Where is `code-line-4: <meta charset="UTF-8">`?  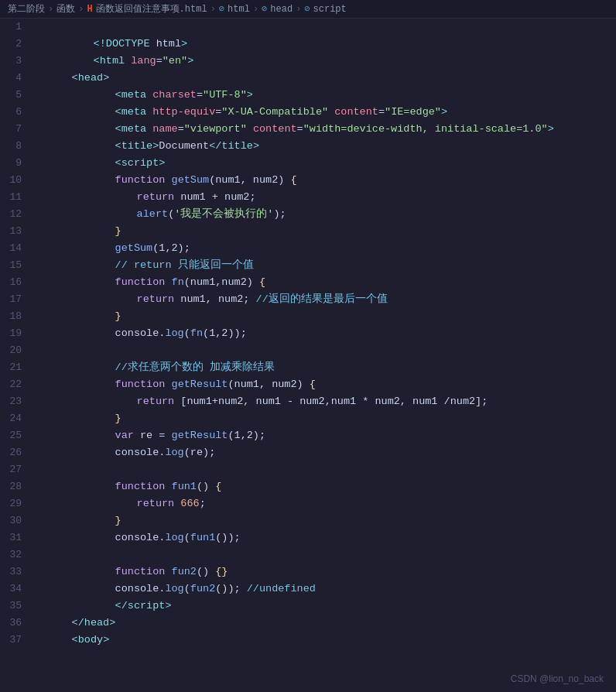 code-line-4: <meta charset="UTF-8"> is located at coordinates (325, 78).